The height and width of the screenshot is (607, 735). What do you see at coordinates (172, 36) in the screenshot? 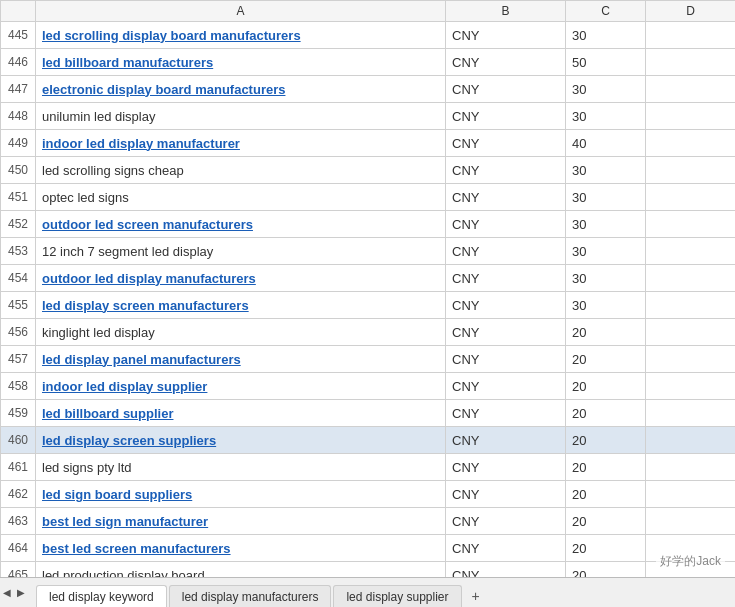
I see `cell-link: led scrolling display board manufacturer…` at bounding box center [172, 36].